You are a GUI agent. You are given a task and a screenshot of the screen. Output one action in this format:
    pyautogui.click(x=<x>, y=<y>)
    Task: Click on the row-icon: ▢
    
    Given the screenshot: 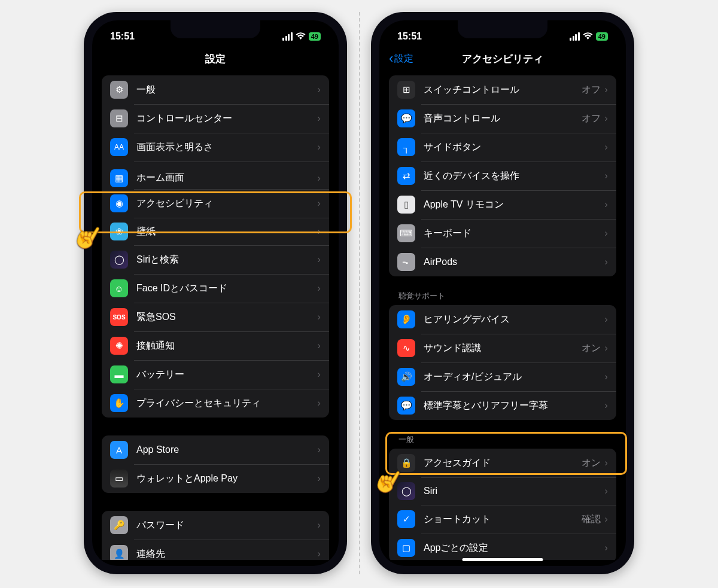 What is the action you would take?
    pyautogui.click(x=406, y=548)
    